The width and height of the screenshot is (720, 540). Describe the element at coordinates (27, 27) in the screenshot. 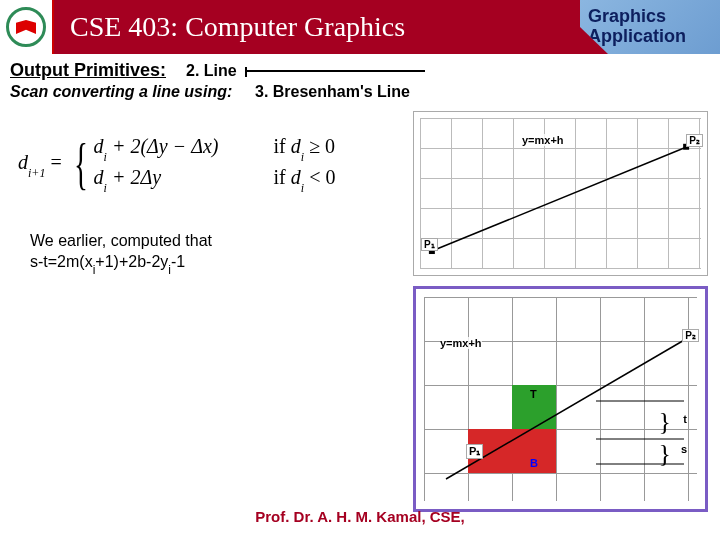

I see `university-logo` at that location.